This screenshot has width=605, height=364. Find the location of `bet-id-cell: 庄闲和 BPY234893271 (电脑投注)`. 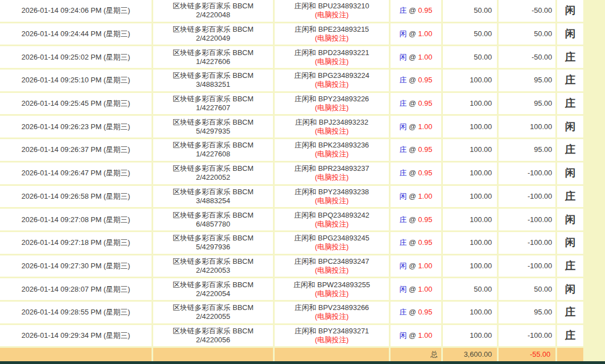

bet-id-cell: 庄闲和 BPY234893271 (电脑投注) is located at coordinates (333, 337).